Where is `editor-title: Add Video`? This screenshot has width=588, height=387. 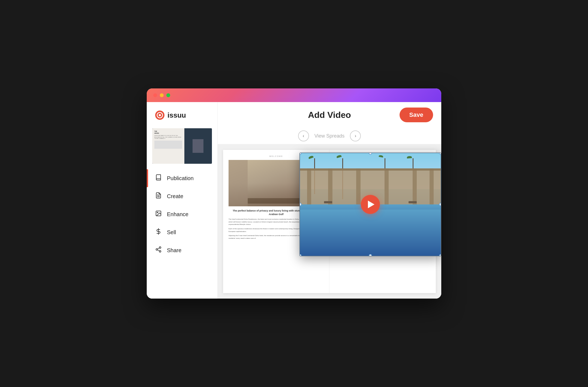 editor-title: Add Video is located at coordinates (329, 115).